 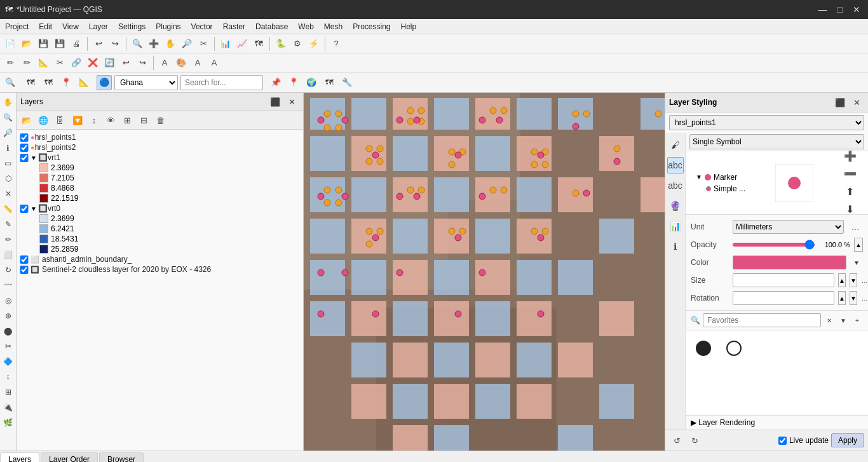 I want to click on close-button: ✕, so click(x=857, y=10).